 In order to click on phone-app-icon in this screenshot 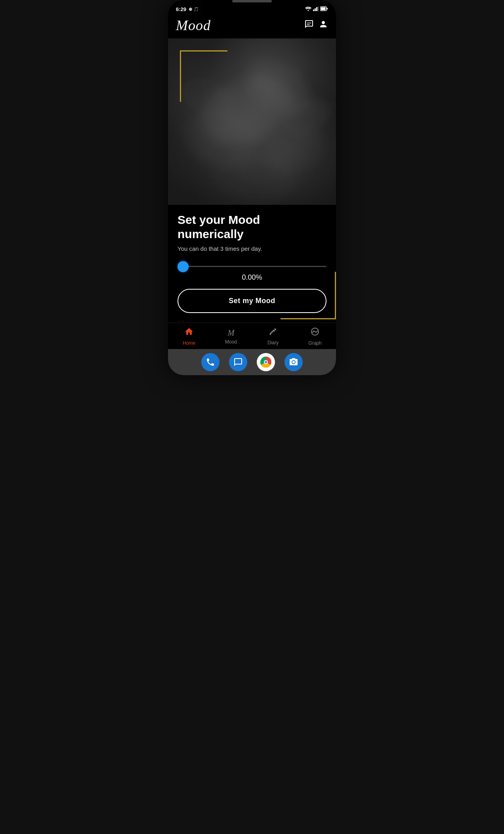, I will do `click(210, 362)`.